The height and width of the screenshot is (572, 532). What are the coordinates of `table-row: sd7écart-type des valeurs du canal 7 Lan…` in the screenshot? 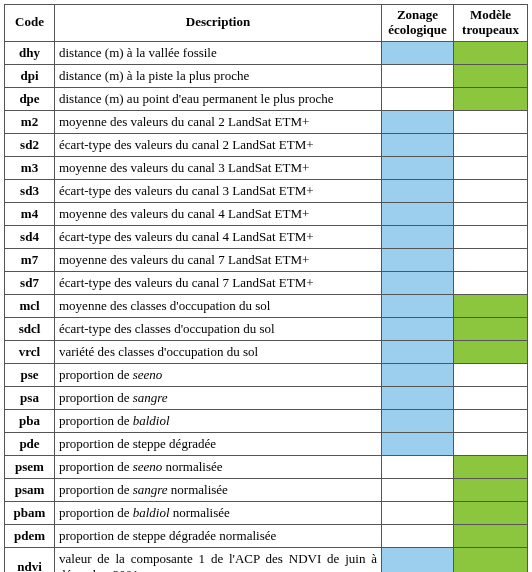 It's located at (266, 282).